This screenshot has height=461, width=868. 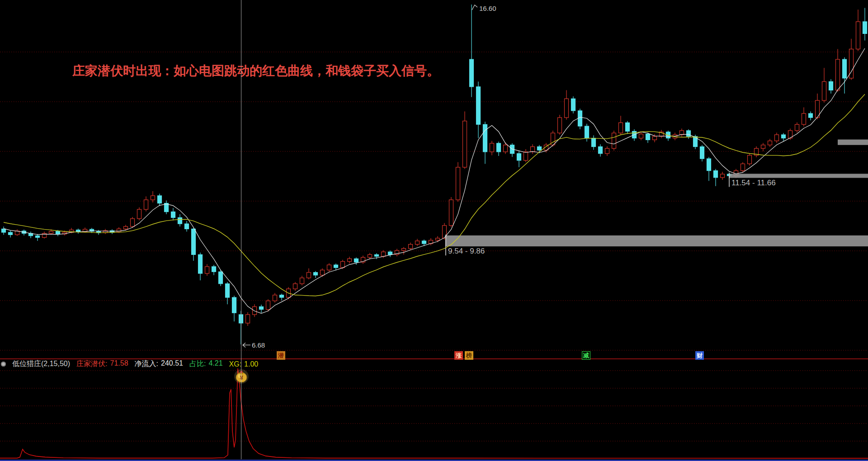 What do you see at coordinates (146, 364) in the screenshot?
I see `field-label: 净流入:` at bounding box center [146, 364].